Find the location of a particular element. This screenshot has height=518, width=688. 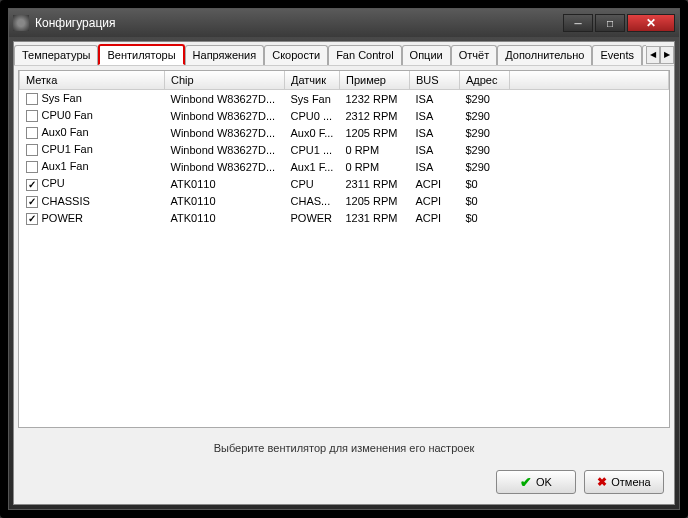

button-row: ✔ OK ✖ Отмена is located at coordinates (344, 484).